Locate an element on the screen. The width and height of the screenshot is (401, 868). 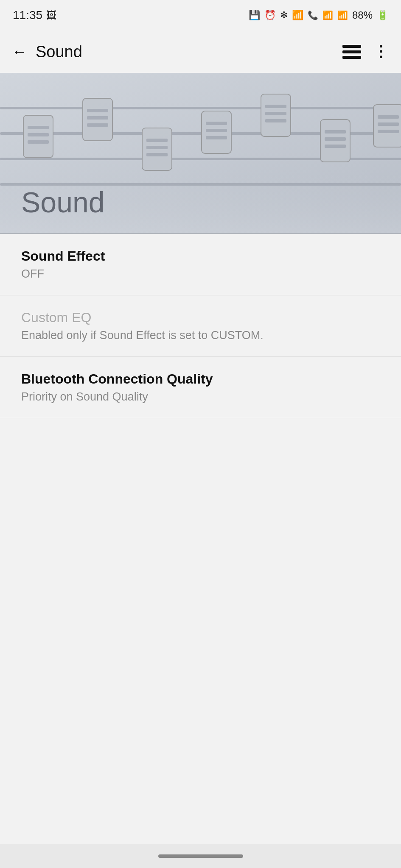
more-options-button: ⋮ is located at coordinates (381, 52).